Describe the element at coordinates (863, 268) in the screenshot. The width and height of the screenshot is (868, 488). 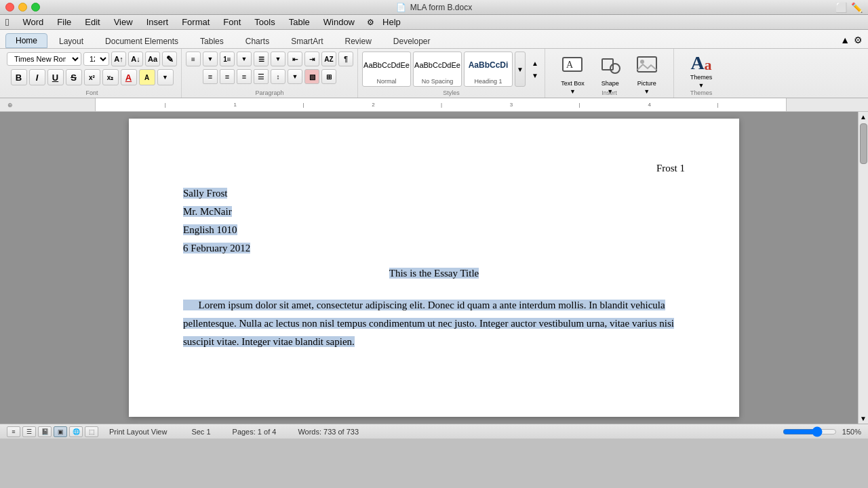
I see `vertical-scrollbar: ▲ ▼` at that location.